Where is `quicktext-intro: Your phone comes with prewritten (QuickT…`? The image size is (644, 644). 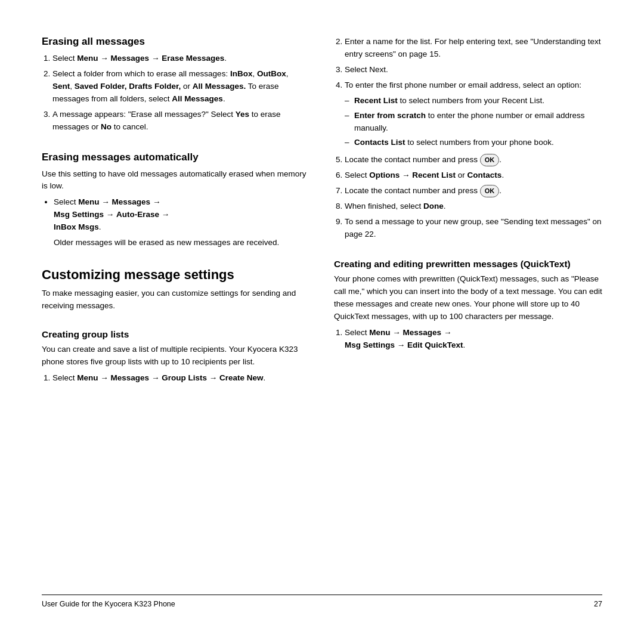
quicktext-intro: Your phone comes with prewritten (QuickT… is located at coordinates (468, 298).